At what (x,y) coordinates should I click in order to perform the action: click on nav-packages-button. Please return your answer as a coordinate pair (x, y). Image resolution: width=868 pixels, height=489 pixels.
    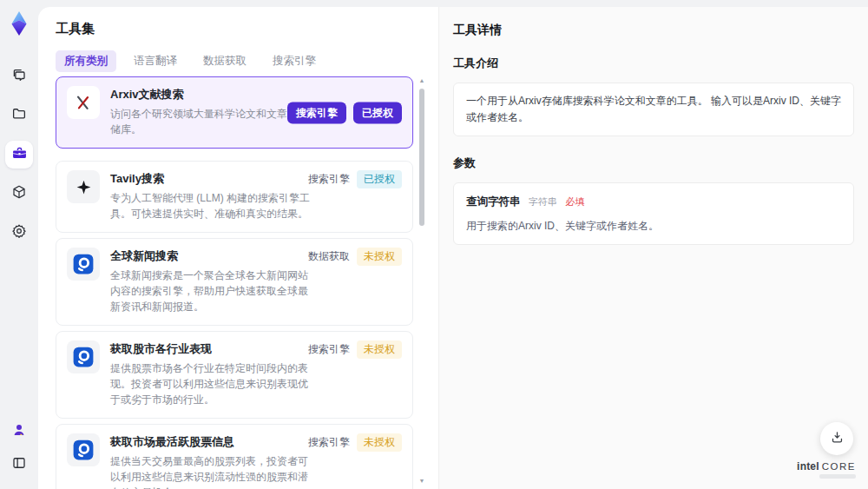
    Looking at the image, I should click on (19, 194).